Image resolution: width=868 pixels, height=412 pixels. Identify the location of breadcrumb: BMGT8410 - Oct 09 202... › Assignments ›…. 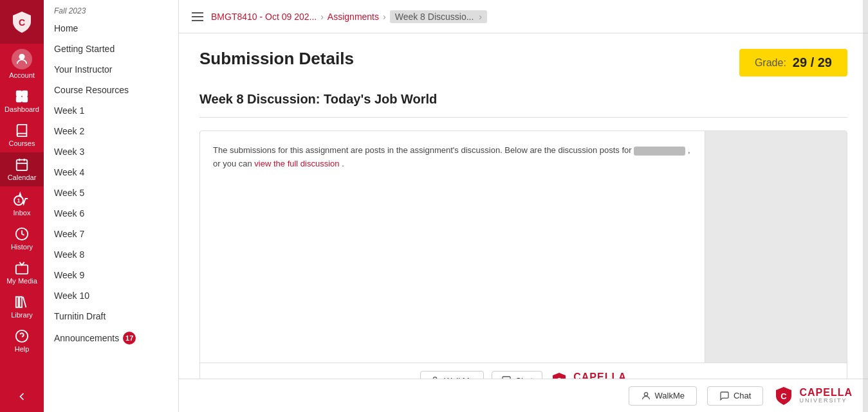
(349, 17).